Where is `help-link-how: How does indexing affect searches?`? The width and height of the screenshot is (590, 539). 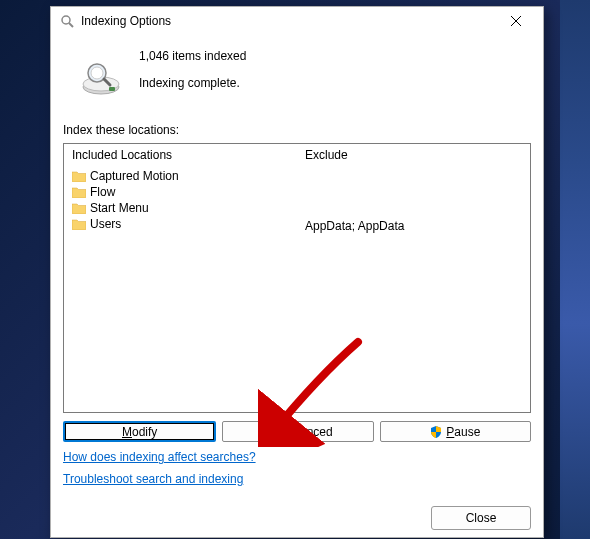
help-link-how: How does indexing affect searches? is located at coordinates (160, 457).